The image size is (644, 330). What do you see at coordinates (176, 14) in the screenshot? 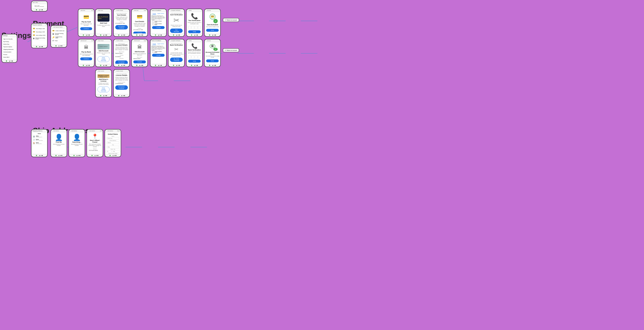
I see `card-verification-title: Card Verification` at bounding box center [176, 14].